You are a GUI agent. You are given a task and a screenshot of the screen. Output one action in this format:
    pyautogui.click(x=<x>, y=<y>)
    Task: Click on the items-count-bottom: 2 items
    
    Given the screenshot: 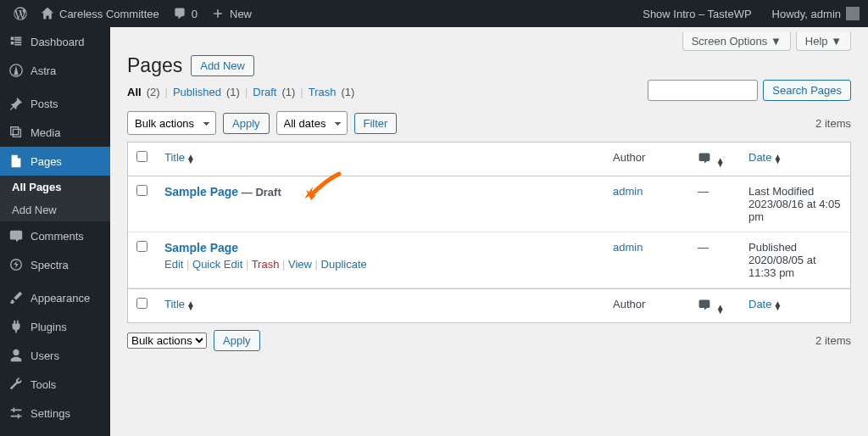 What is the action you would take?
    pyautogui.click(x=833, y=341)
    